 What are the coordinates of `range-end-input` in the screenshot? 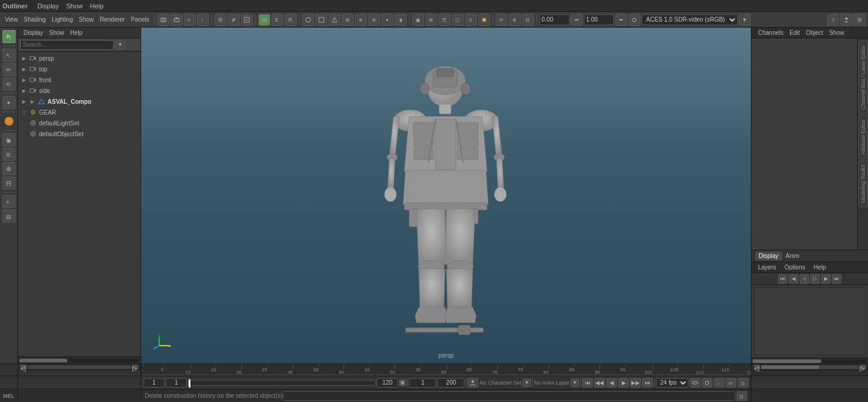 It's located at (451, 383).